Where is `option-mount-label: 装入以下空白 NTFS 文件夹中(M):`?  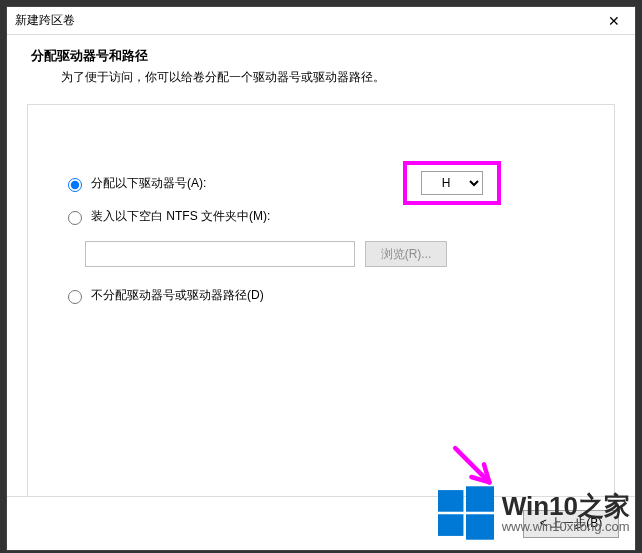 option-mount-label: 装入以下空白 NTFS 文件夹中(M): is located at coordinates (180, 216).